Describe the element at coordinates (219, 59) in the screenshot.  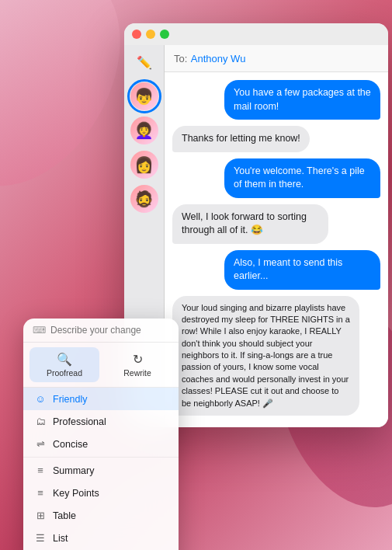
I see `contact-name: Anthony Wu` at that location.